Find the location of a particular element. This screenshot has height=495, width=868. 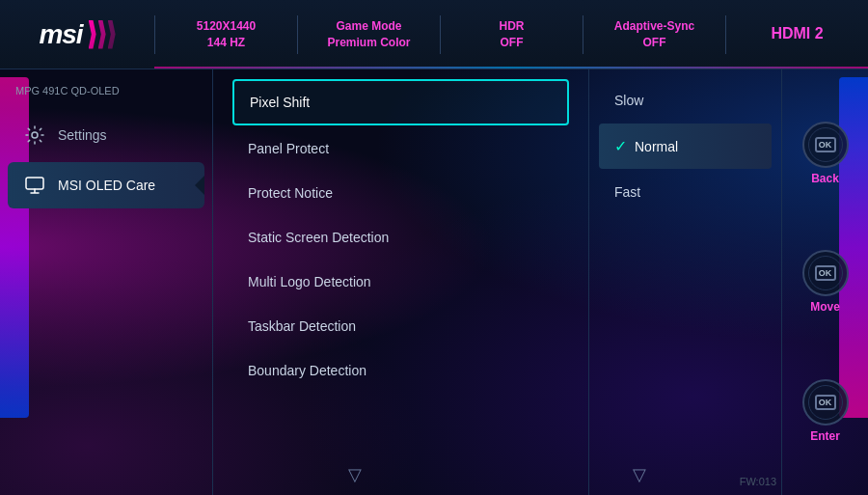

oled-care-label: MSI OLED Care is located at coordinates (106, 185).